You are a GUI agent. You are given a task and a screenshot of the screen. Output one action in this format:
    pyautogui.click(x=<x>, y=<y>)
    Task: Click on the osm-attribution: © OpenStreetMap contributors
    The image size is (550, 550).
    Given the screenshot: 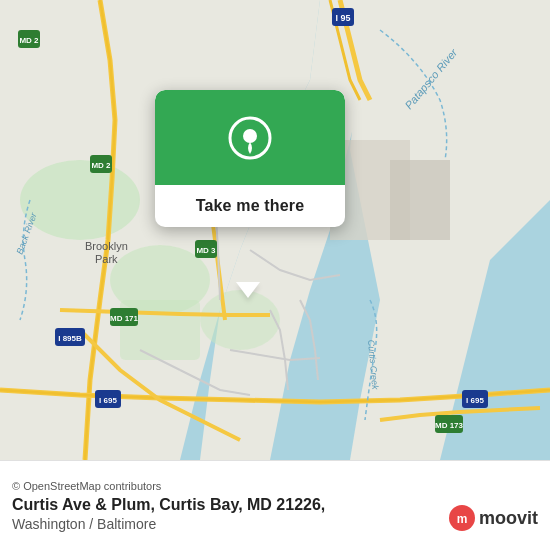 What is the action you would take?
    pyautogui.click(x=275, y=486)
    